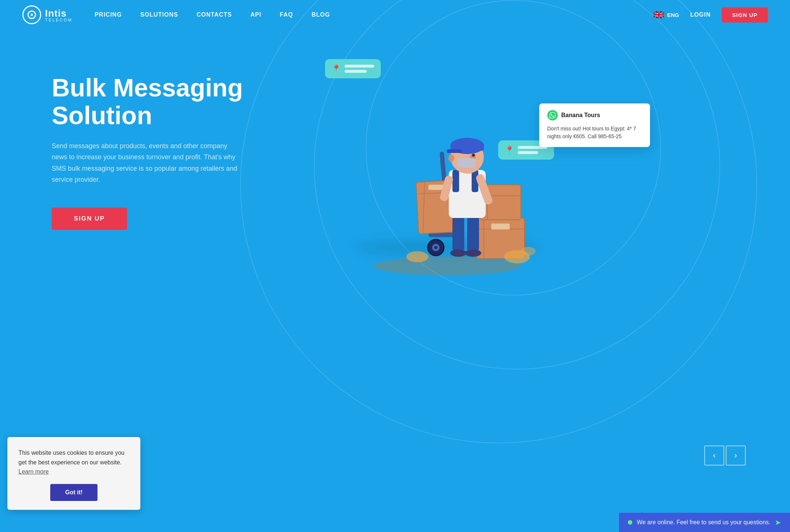 Image resolution: width=790 pixels, height=532 pixels. I want to click on cookie-text: This website uses cookies to ensure you …, so click(74, 463).